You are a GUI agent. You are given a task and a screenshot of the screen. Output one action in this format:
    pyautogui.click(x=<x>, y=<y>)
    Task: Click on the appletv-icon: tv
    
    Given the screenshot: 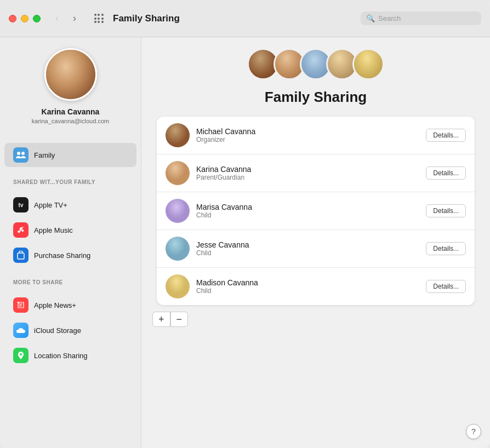 What is the action you would take?
    pyautogui.click(x=21, y=205)
    